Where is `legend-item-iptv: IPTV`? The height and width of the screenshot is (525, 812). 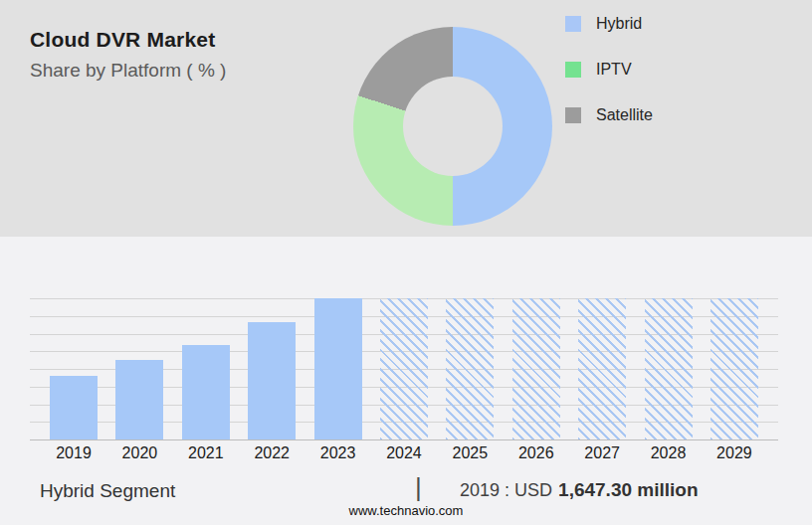
legend-item-iptv: IPTV is located at coordinates (609, 70).